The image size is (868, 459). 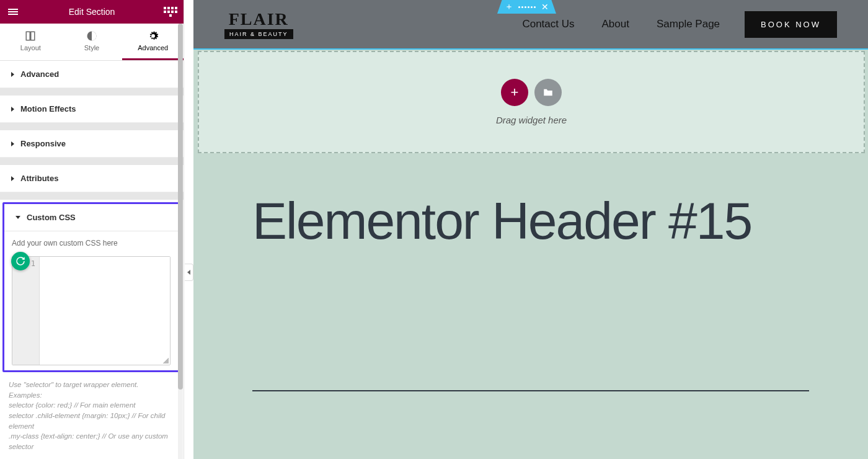 What do you see at coordinates (92, 419) in the screenshot?
I see `custom-css-notes: Use "selector" to target wrapper element…` at bounding box center [92, 419].